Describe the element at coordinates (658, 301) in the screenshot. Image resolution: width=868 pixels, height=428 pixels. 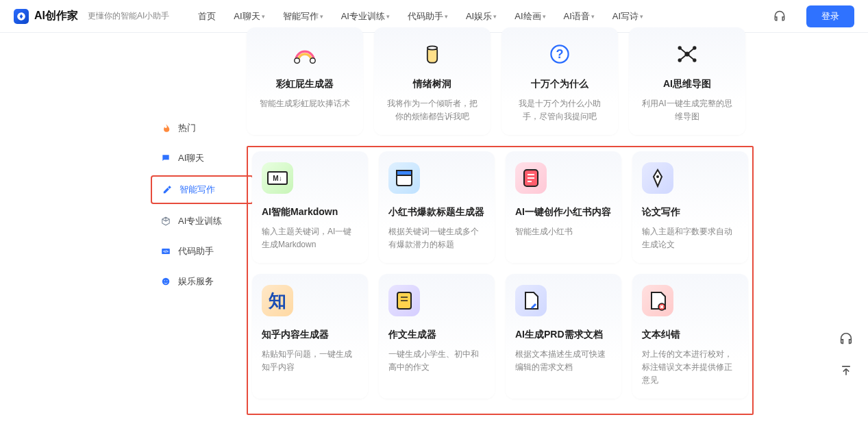
I see `correct-icon` at that location.